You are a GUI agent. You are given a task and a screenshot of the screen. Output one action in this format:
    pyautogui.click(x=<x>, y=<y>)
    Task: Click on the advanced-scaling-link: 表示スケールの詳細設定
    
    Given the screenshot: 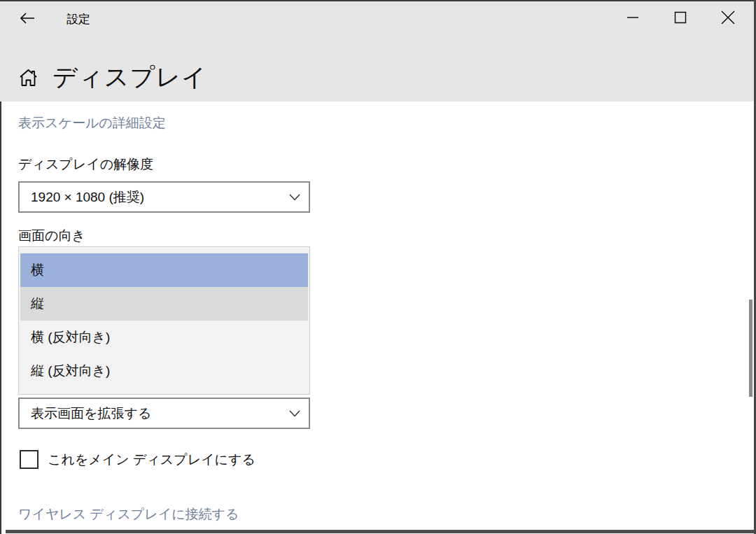 What is the action you would take?
    pyautogui.click(x=92, y=123)
    